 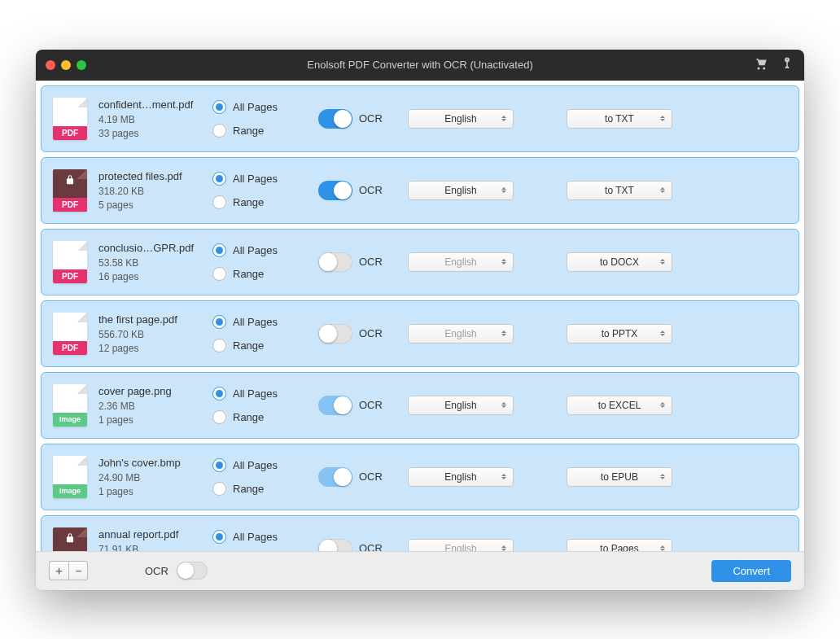 I want to click on format-dropdown: to EPUB, so click(x=619, y=477).